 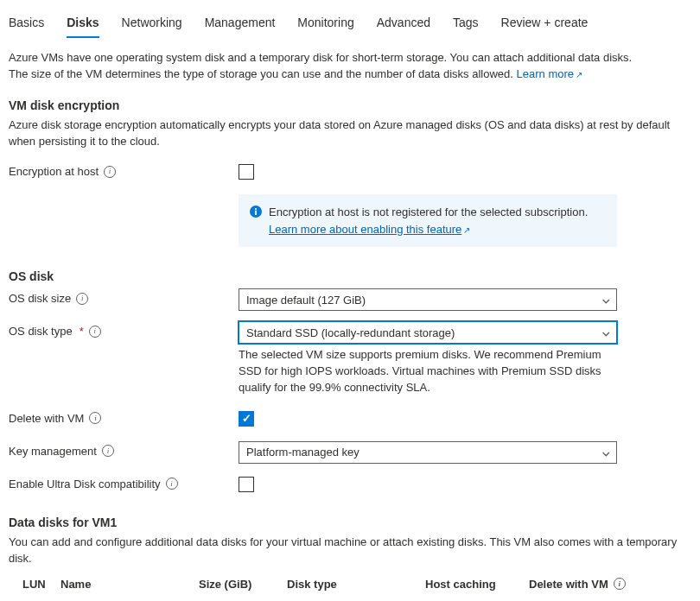 What do you see at coordinates (350, 522) in the screenshot?
I see `data-disks-header: Data disks for VM1` at bounding box center [350, 522].